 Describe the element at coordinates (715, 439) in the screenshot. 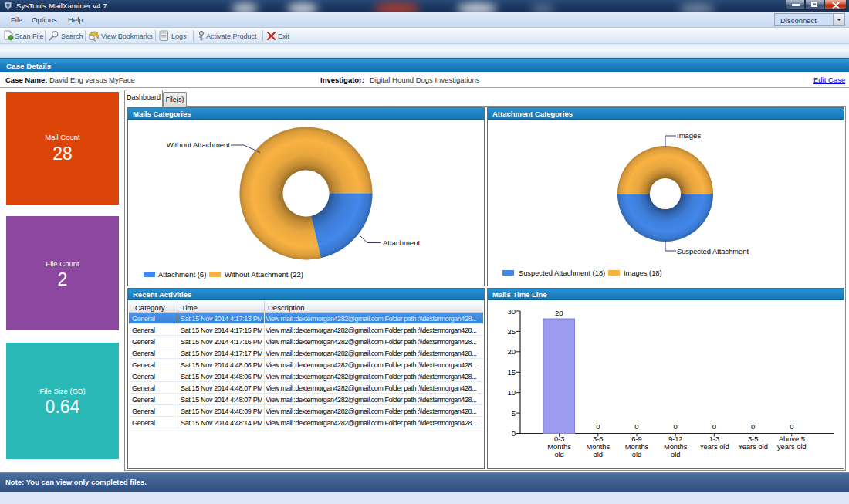

I see `svg-text: 1-3` at that location.